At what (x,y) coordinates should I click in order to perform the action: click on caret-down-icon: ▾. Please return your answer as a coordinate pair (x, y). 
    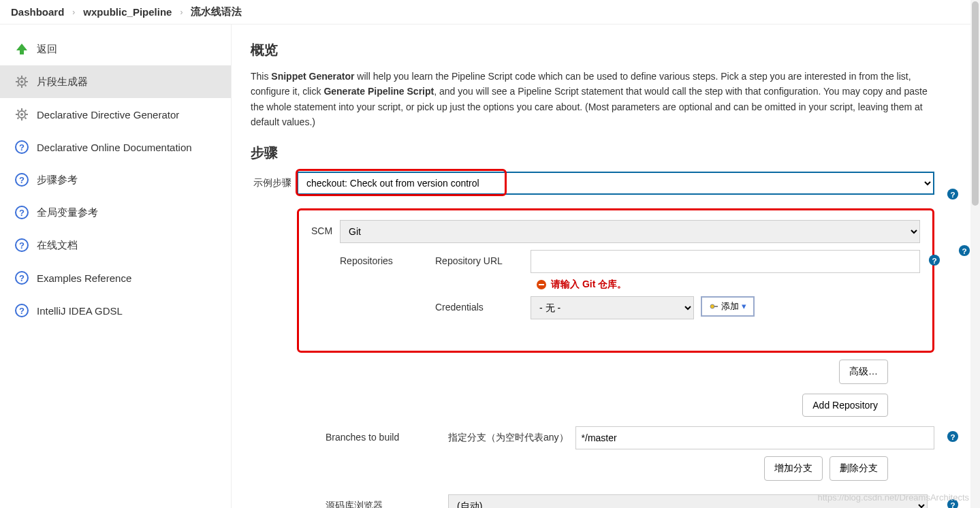
    Looking at the image, I should click on (744, 306).